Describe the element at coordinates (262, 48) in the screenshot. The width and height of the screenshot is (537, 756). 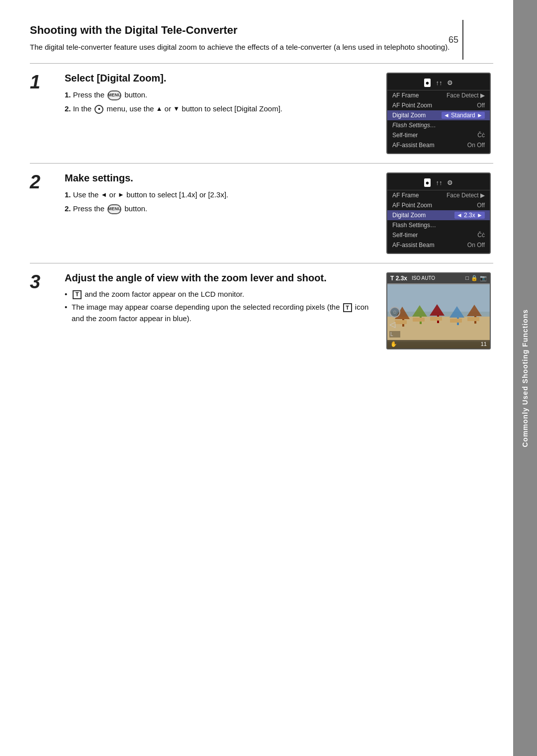
I see `section-intro: The digital tele-converter feature uses …` at that location.